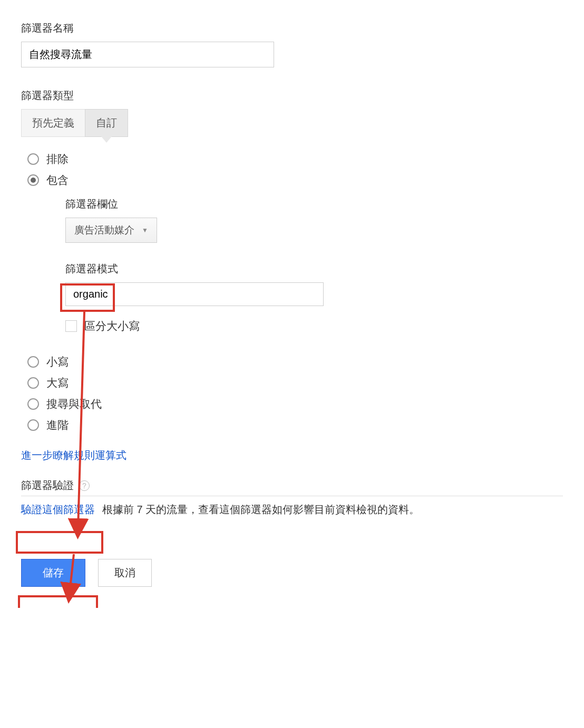  Describe the element at coordinates (58, 602) in the screenshot. I see `annotation-highlight-save` at that location.